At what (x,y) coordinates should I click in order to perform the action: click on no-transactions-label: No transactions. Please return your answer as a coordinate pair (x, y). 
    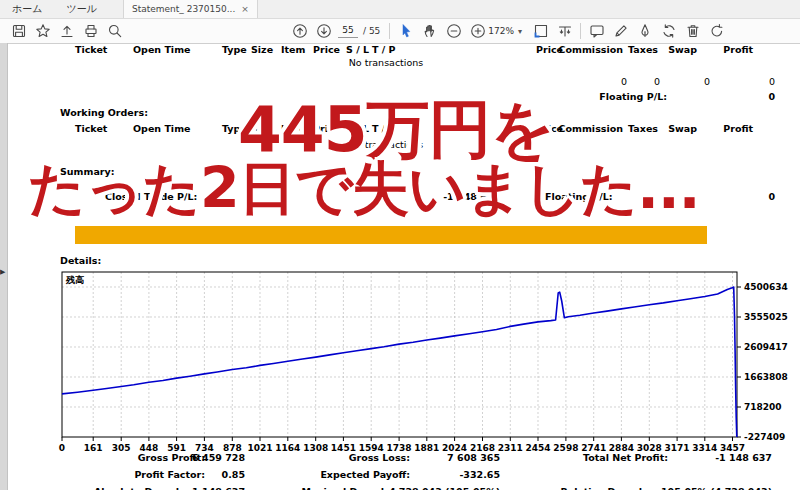
    Looking at the image, I should click on (386, 62).